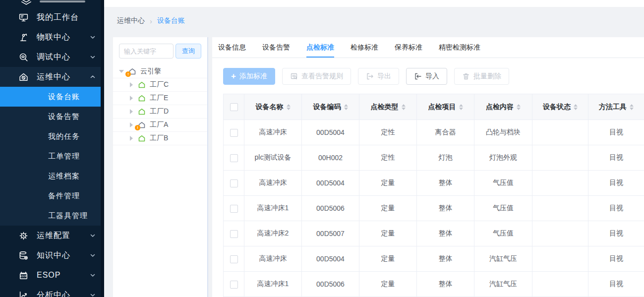 Image resolution: width=644 pixels, height=297 pixels. What do you see at coordinates (273, 208) in the screenshot?
I see `cell-device-name: 高速冲床1` at bounding box center [273, 208].